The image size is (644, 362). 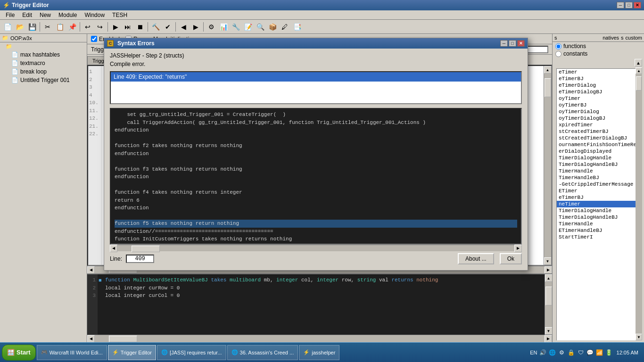 What do you see at coordinates (637, 5) in the screenshot?
I see `close-button: ✕` at bounding box center [637, 5].